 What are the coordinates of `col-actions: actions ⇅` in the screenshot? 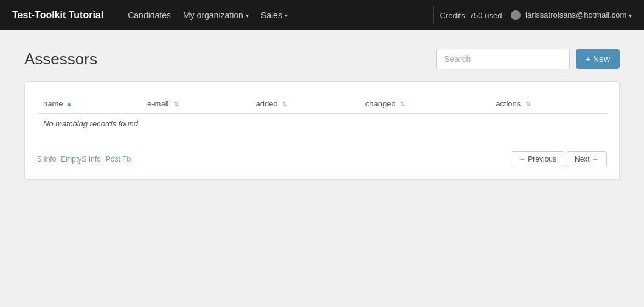 It's located at (549, 104).